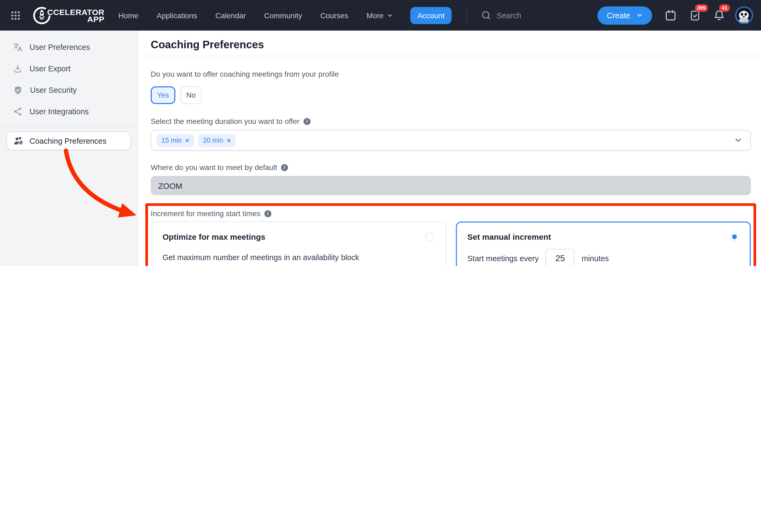  Describe the element at coordinates (603, 244) in the screenshot. I see `manual-increment-option-card: Set manual increment Start meetings ever…` at that location.